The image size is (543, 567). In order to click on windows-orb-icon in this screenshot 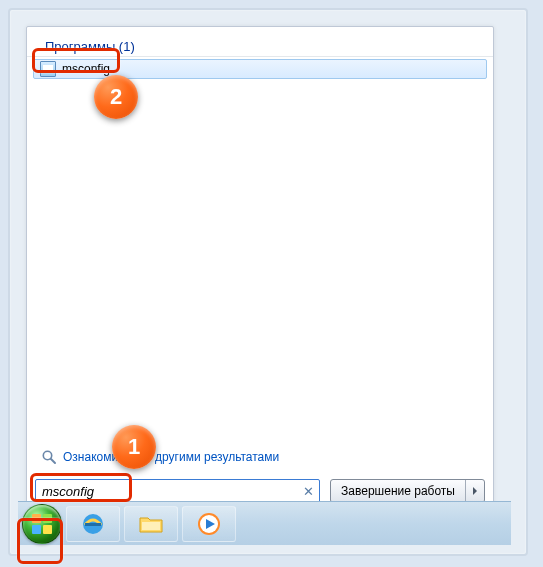, I will do `click(42, 524)`.